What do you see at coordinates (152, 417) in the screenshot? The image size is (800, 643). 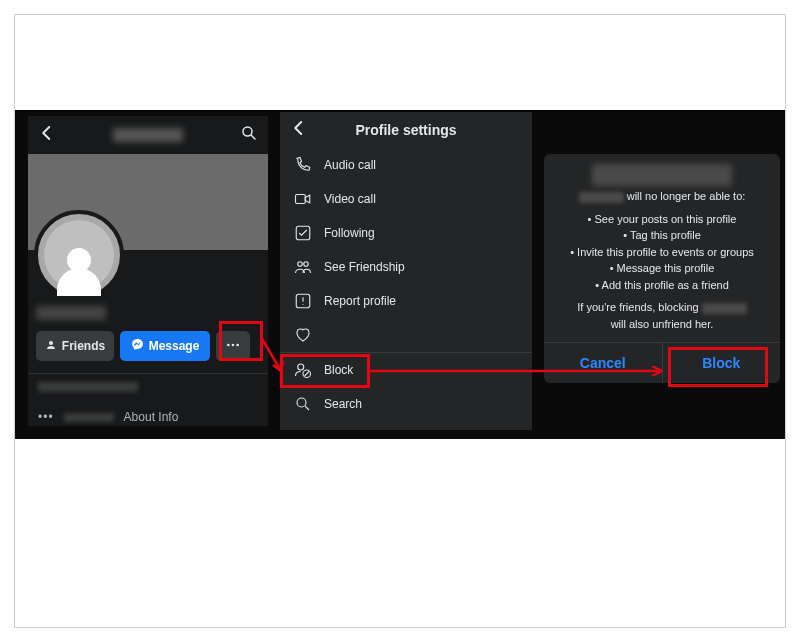 I see `about-info-label: About Info` at bounding box center [152, 417].